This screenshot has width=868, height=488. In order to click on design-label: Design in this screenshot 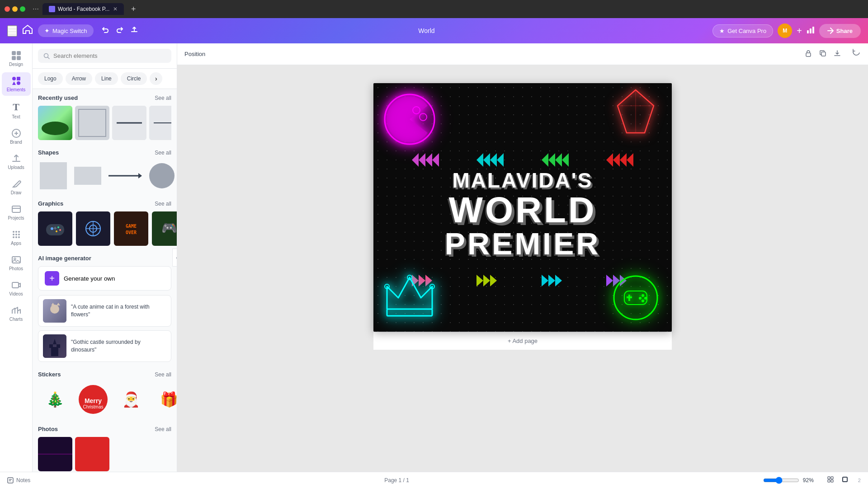, I will do `click(16, 64)`.